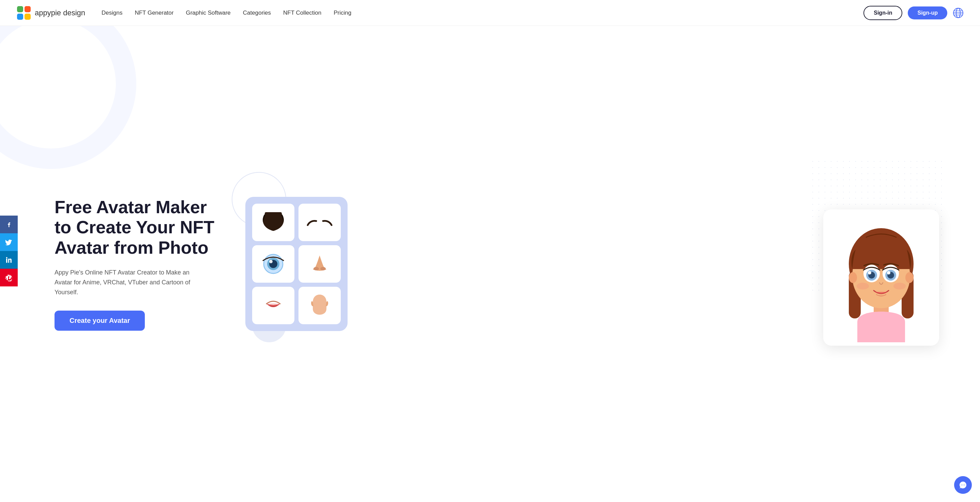  Describe the element at coordinates (140, 228) in the screenshot. I see `hero-title: Free Avatar Maker to Create Your NFT Ava…` at that location.